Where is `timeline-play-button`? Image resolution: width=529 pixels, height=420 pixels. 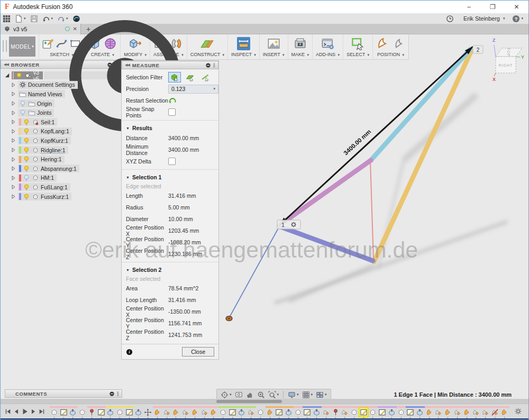 timeline-play-button is located at coordinates (25, 412).